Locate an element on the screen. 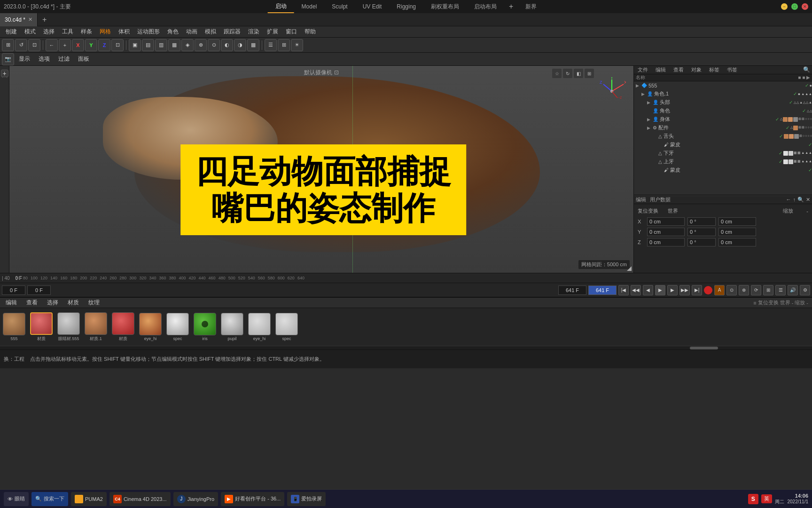 The height and width of the screenshot is (508, 812). transform-y-scale is located at coordinates (737, 232).